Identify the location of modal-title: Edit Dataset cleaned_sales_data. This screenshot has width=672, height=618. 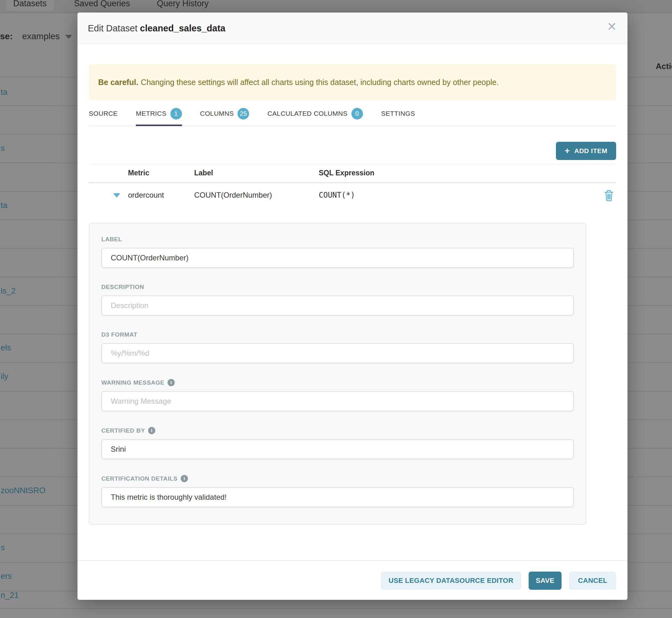
(157, 28).